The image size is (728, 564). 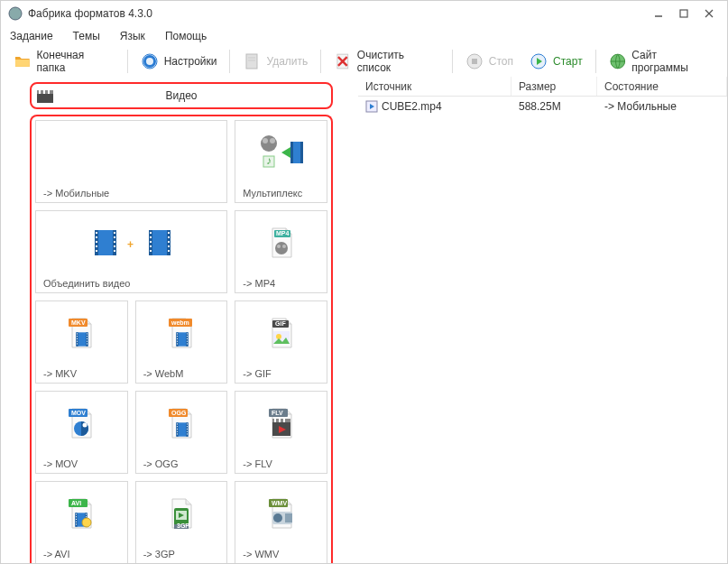 I want to click on close-button, so click(x=709, y=14).